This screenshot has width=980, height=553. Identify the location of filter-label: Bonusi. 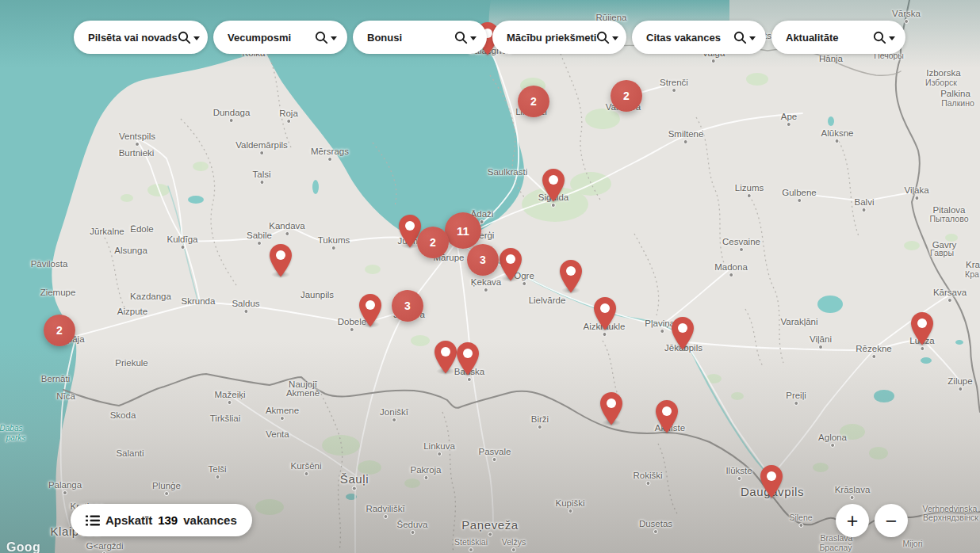
(385, 38).